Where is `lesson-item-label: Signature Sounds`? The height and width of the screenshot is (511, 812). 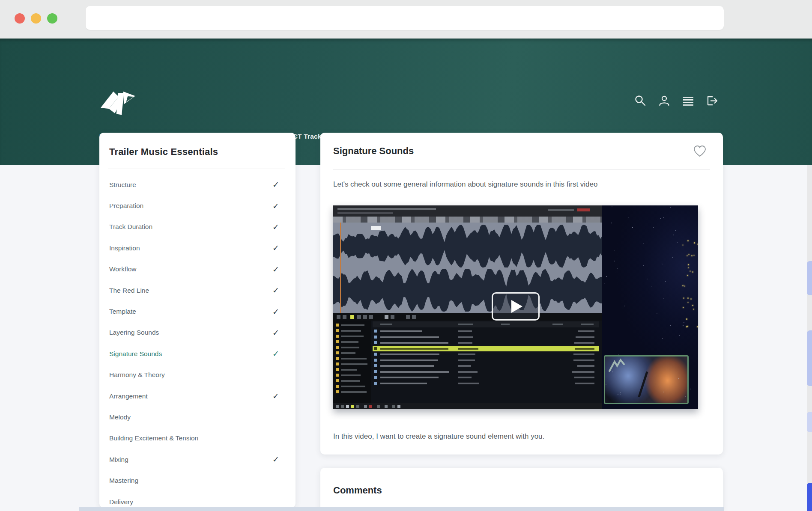
lesson-item-label: Signature Sounds is located at coordinates (135, 354).